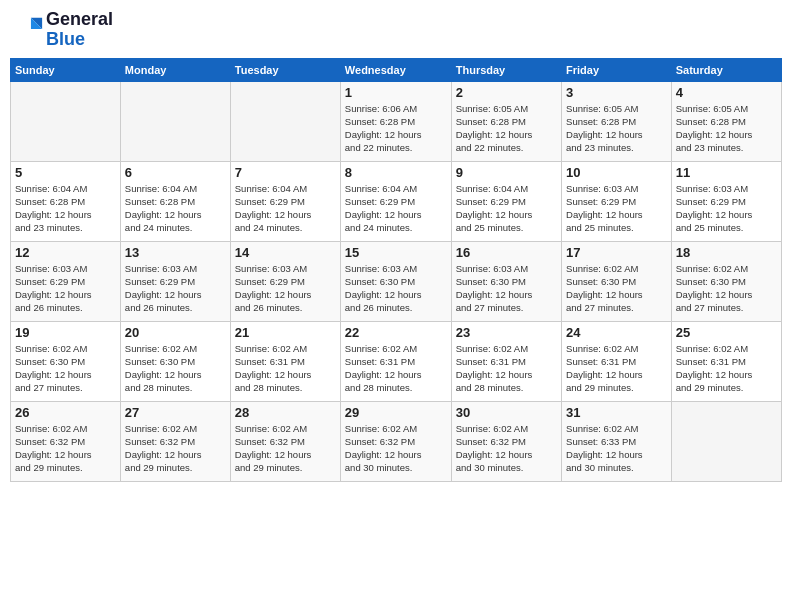 This screenshot has width=792, height=612. What do you see at coordinates (175, 70) in the screenshot?
I see `header-cell-monday: Monday` at bounding box center [175, 70].